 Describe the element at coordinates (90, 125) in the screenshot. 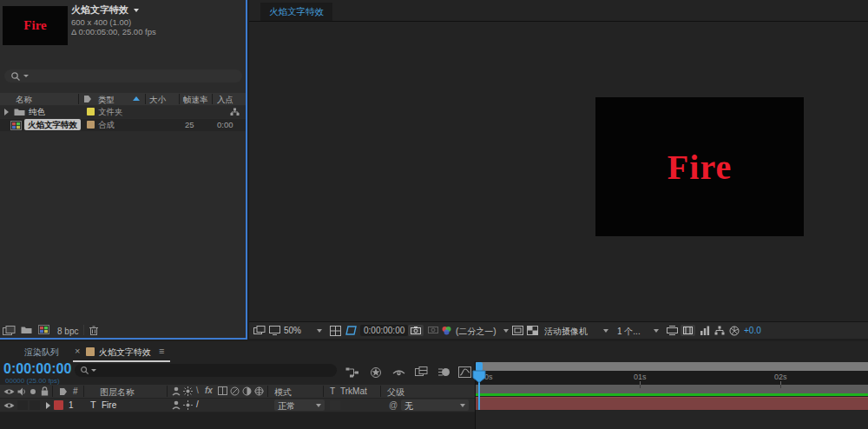

I see `label-swatch-tan` at that location.